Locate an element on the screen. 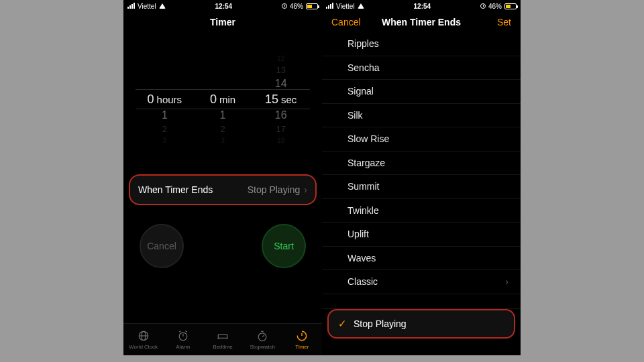 The width and height of the screenshot is (644, 362). page-title: When Timer Ends is located at coordinates (421, 22).